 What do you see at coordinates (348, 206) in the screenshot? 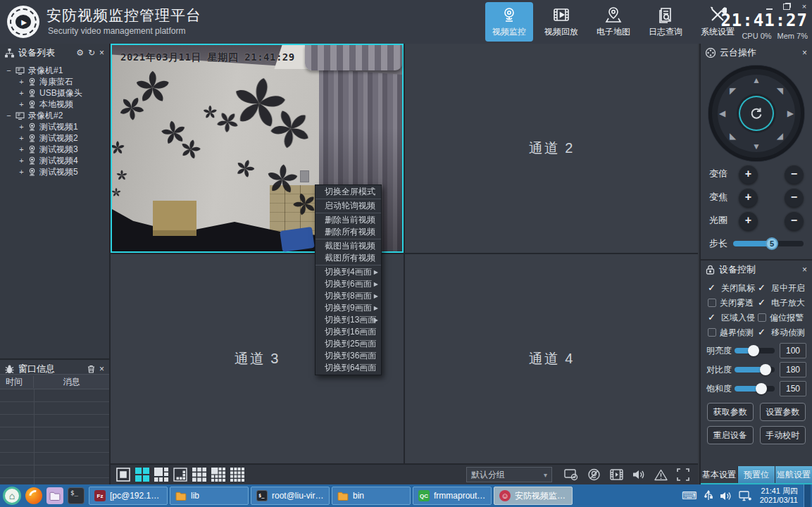
I see `menu-item-start-polling: 启动轮询视频` at bounding box center [348, 206].